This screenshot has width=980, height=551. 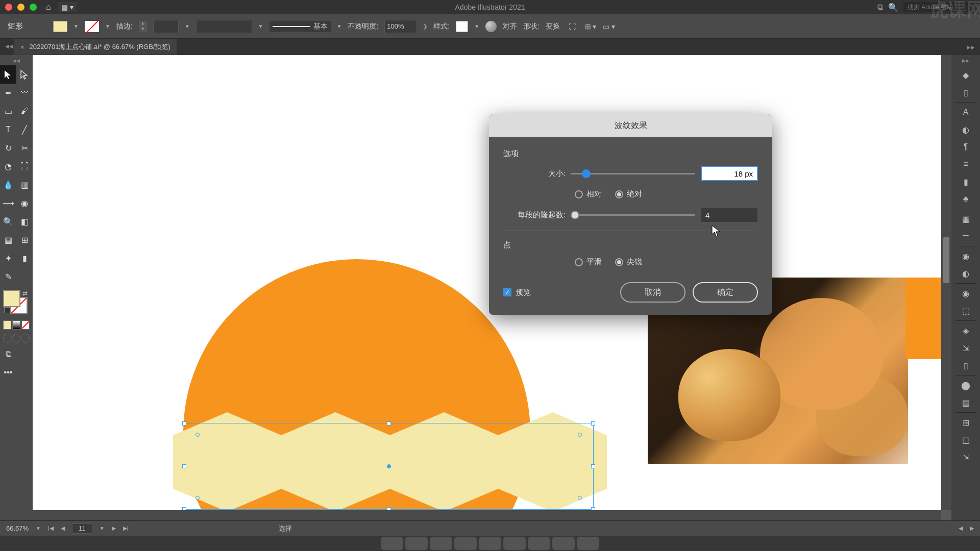 What do you see at coordinates (946, 283) in the screenshot?
I see `vertical-scrollbar` at bounding box center [946, 283].